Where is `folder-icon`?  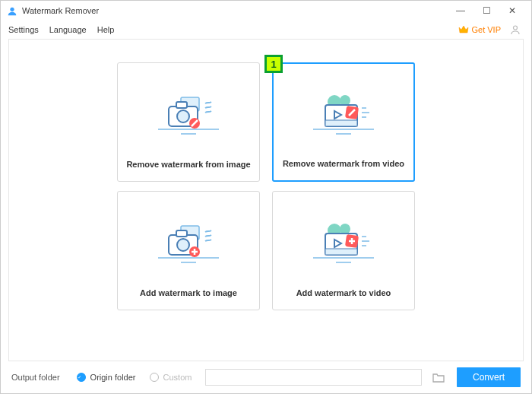
folder-icon is located at coordinates (439, 377).